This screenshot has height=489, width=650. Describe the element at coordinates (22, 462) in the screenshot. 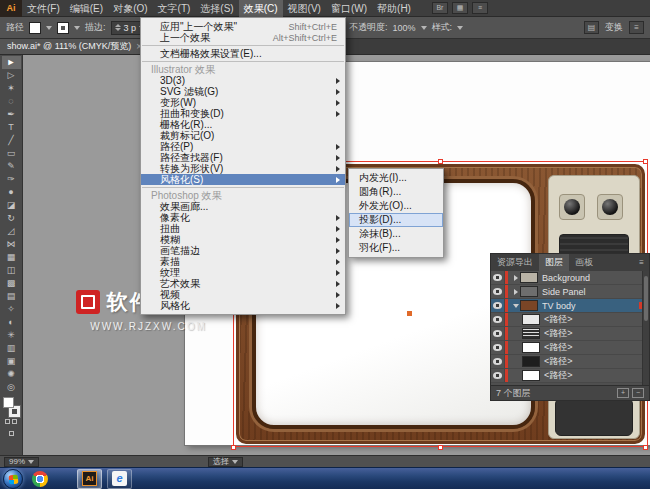

I see `zoom-control: 99%` at that location.